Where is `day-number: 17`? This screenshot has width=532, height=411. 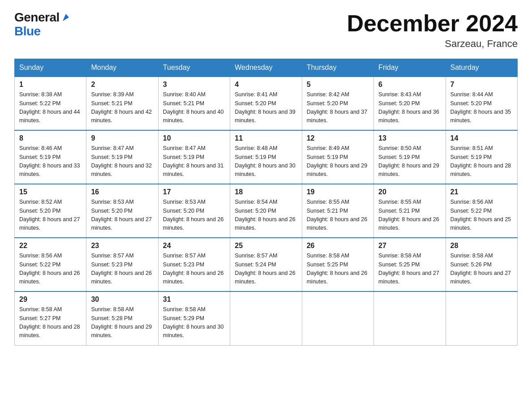 day-number: 17 is located at coordinates (194, 192).